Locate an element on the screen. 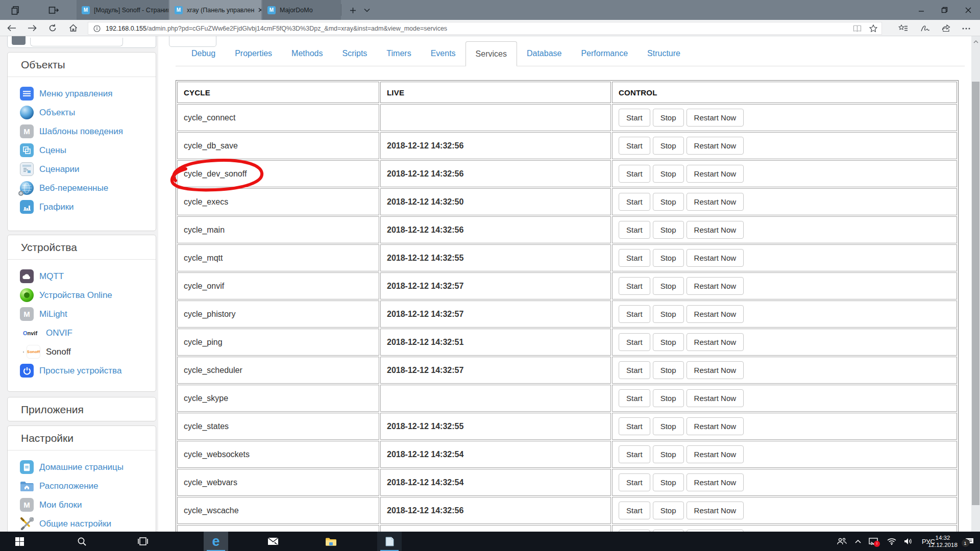 The height and width of the screenshot is (551, 980). address-bar: 192.168.0.155/admin.php?pd=cGFuZWw6e2Fjd… is located at coordinates (485, 29).